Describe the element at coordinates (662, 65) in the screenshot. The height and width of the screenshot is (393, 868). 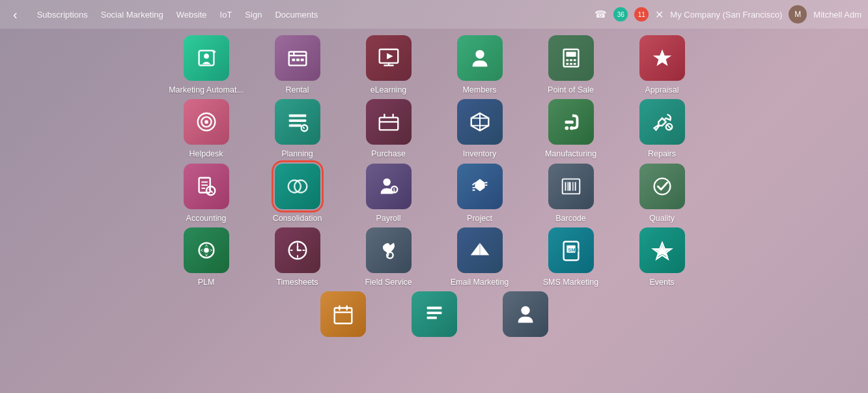
I see `app-appraisal: Appraisal` at that location.